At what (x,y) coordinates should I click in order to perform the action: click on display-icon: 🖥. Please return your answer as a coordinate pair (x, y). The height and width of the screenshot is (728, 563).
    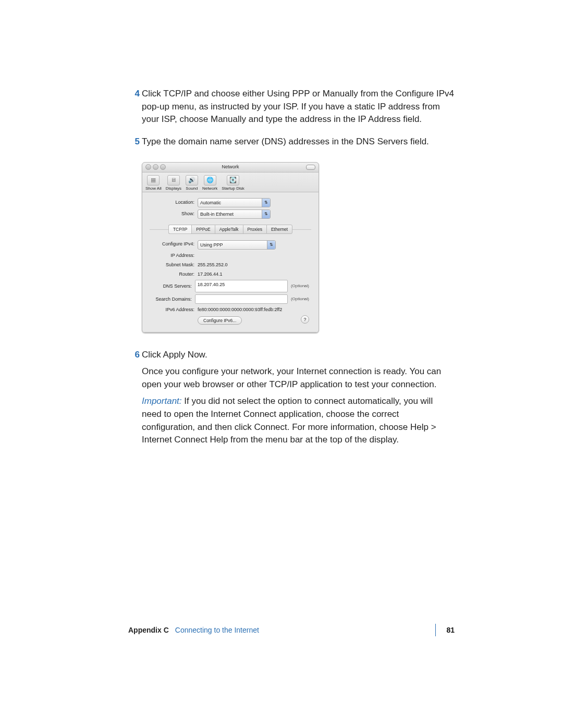
    Looking at the image, I should click on (174, 180).